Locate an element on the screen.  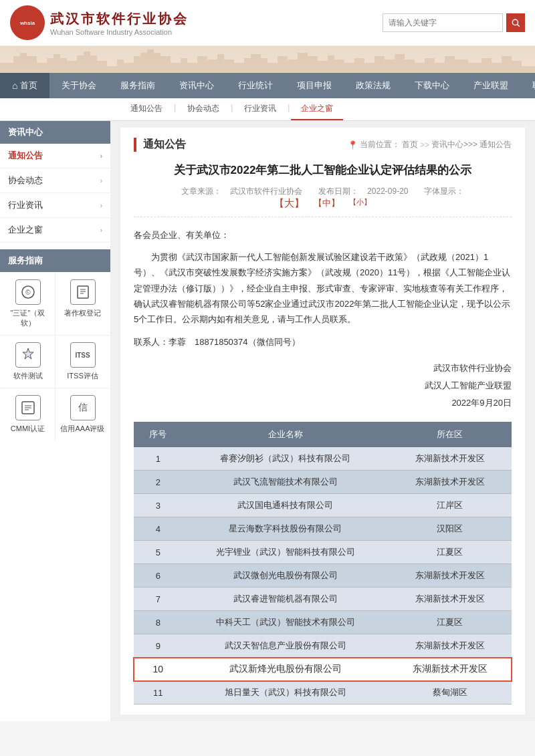
col-num: 序号 is located at coordinates (158, 434).